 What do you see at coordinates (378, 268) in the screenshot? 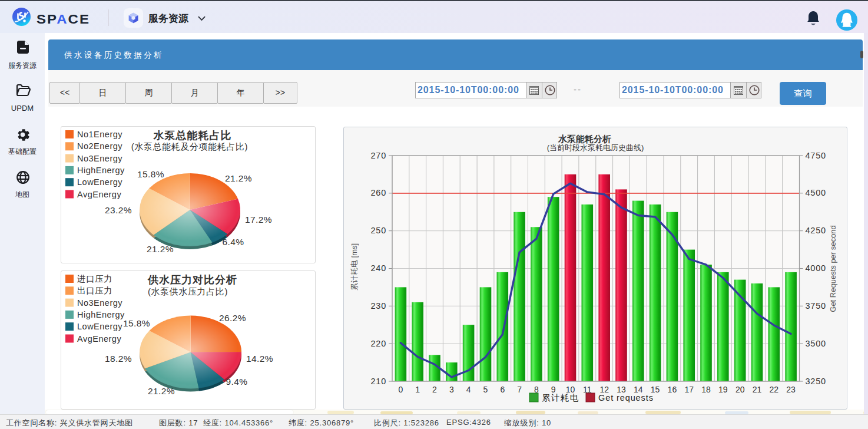
I see `svg-text: 240` at bounding box center [378, 268].